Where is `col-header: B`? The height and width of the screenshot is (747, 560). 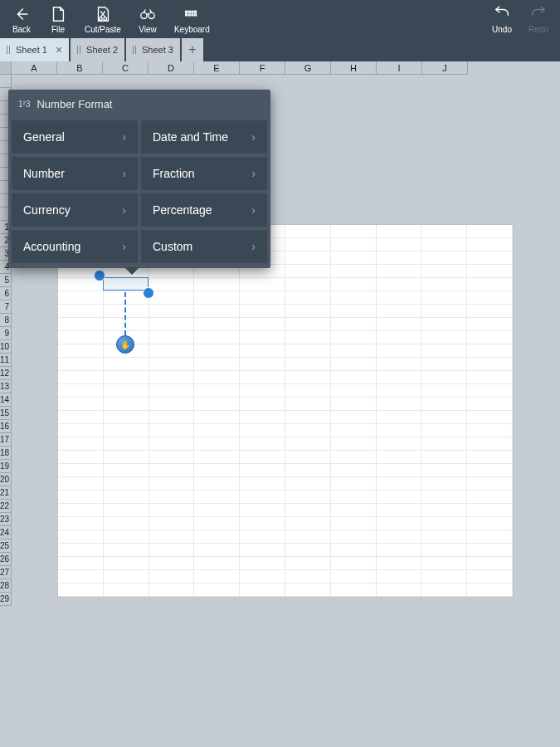
col-header: B is located at coordinates (80, 68).